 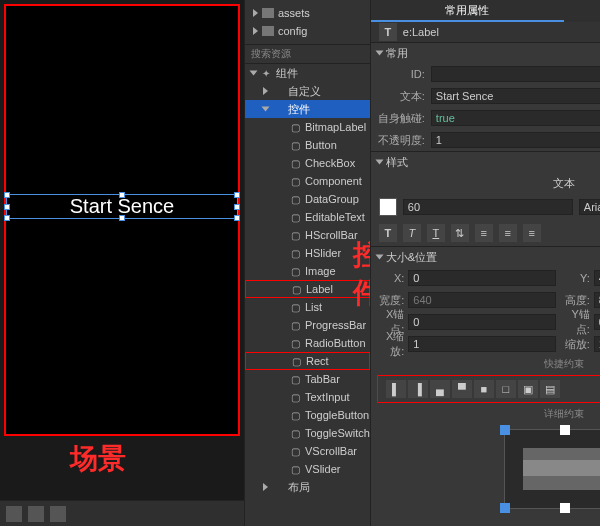 I want to click on italic-icon: T, so click(x=412, y=233).